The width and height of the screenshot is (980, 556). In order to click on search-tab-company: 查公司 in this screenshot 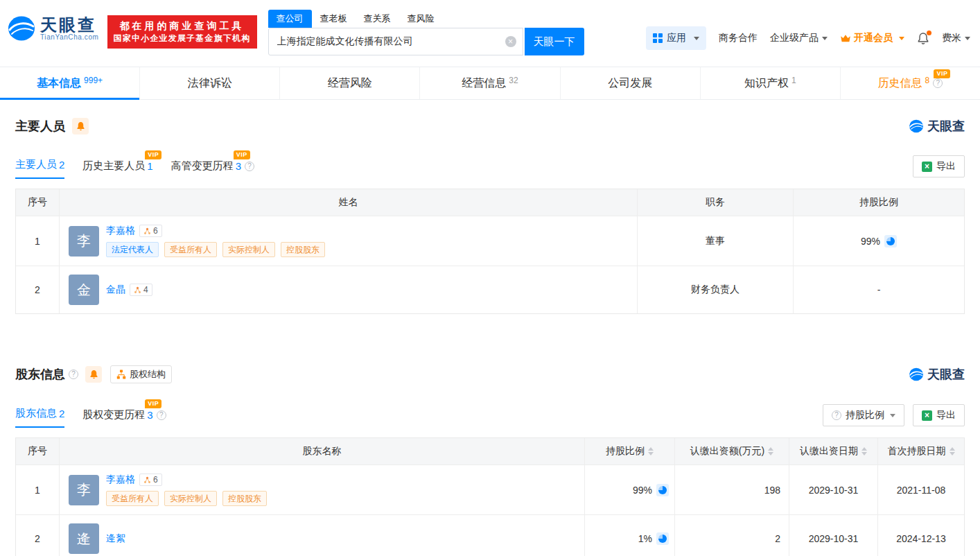, I will do `click(290, 19)`.